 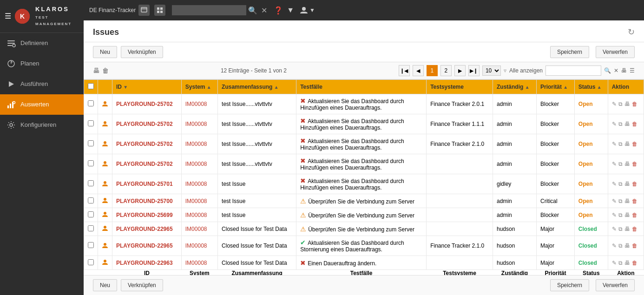 What do you see at coordinates (147, 263) in the screenshot?
I see `row-id: PLAYGROUND-22963` at bounding box center [147, 263].